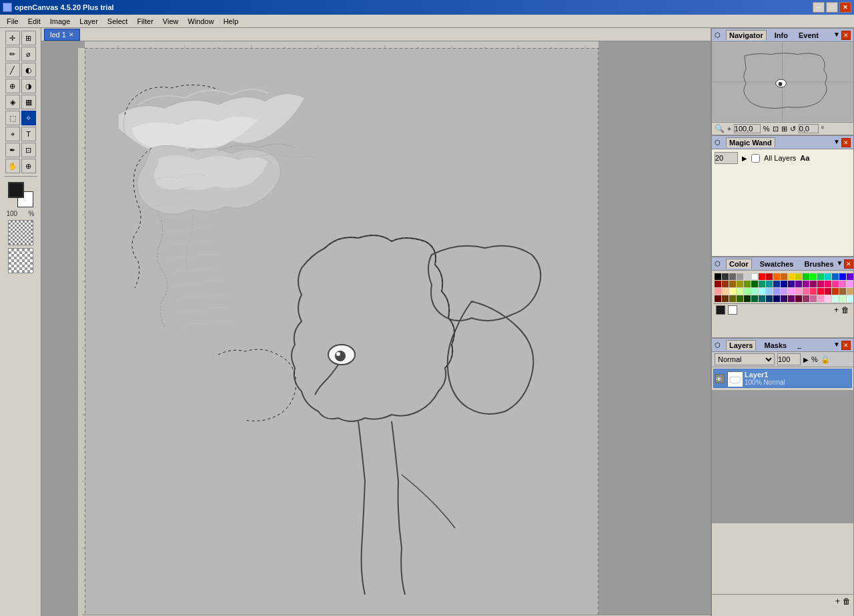 The width and height of the screenshot is (854, 616). I want to click on magic-wand-tool: ✧, so click(29, 118).